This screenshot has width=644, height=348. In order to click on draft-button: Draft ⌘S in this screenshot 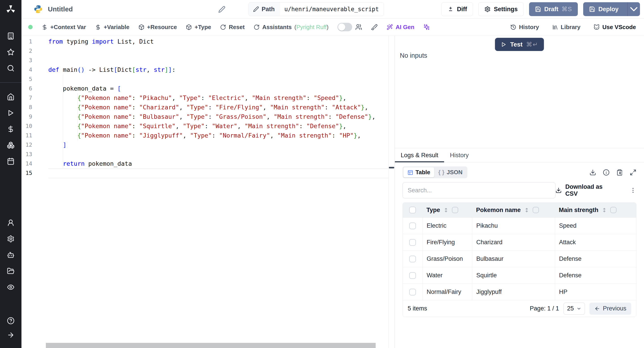, I will do `click(554, 9)`.